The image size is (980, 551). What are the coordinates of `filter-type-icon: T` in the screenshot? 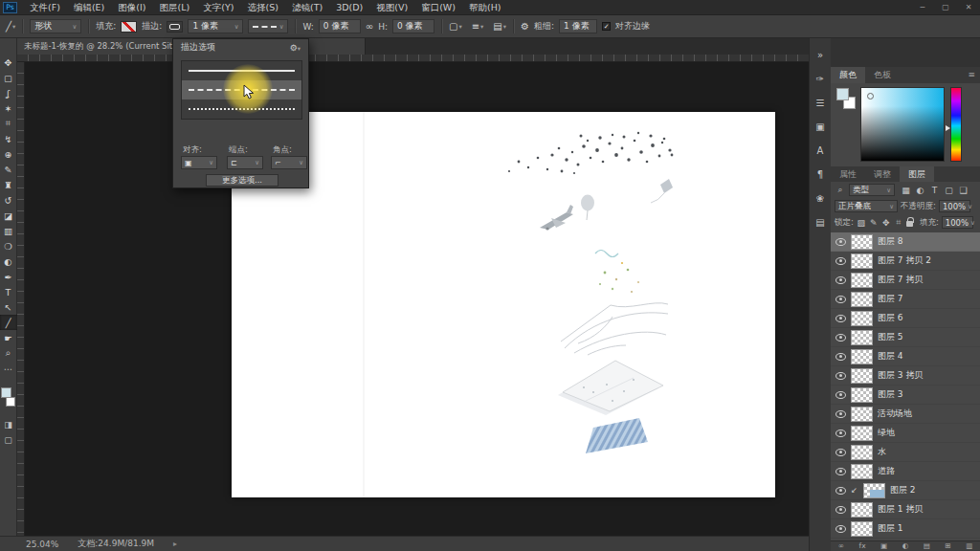 It's located at (934, 190).